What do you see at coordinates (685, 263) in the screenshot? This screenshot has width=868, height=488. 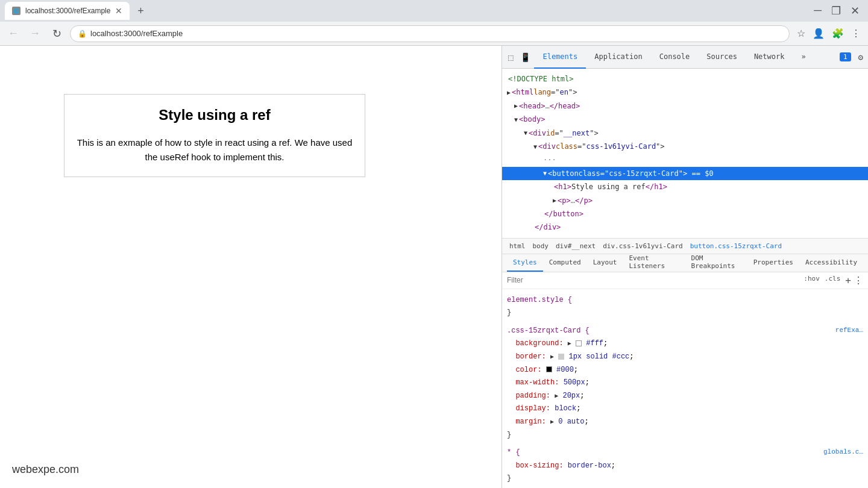 I see `styles-tabs: Styles Computed Layout Event Listeners D…` at bounding box center [685, 263].